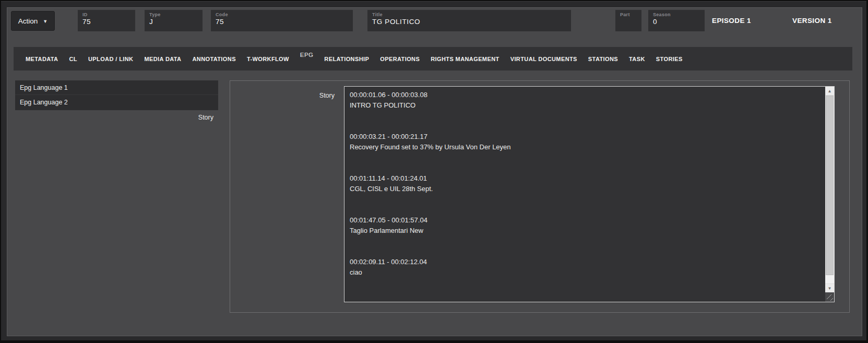 Image resolution: width=868 pixels, height=343 pixels. What do you see at coordinates (544, 59) in the screenshot?
I see `tab-virtual-documents: VIRTUAL DOCUMENTS` at bounding box center [544, 59].